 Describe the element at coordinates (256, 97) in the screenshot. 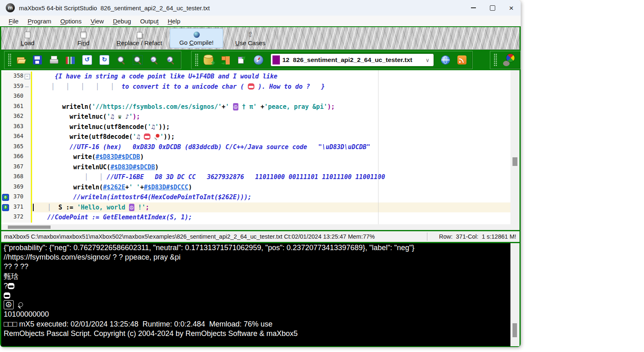

I see `editor-line-360: 360` at that location.